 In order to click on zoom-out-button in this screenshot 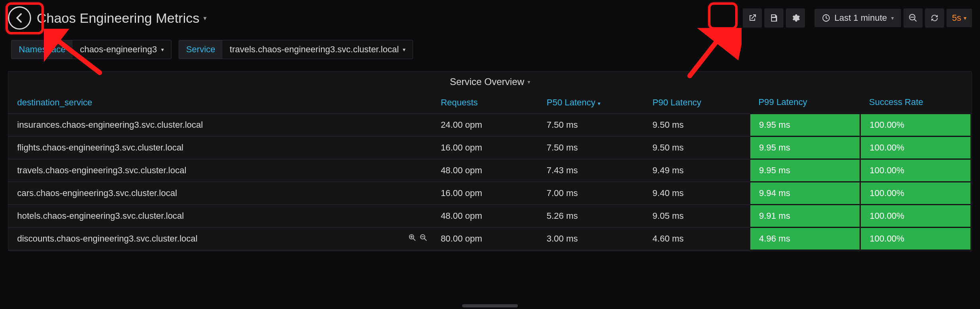, I will do `click(913, 18)`.